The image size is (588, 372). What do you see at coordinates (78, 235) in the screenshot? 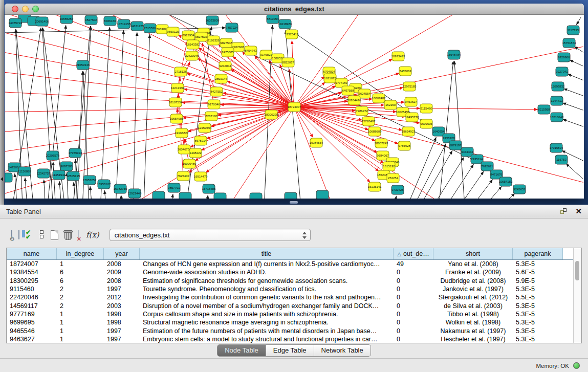
I see `delete-table-icon: ✕` at bounding box center [78, 235].